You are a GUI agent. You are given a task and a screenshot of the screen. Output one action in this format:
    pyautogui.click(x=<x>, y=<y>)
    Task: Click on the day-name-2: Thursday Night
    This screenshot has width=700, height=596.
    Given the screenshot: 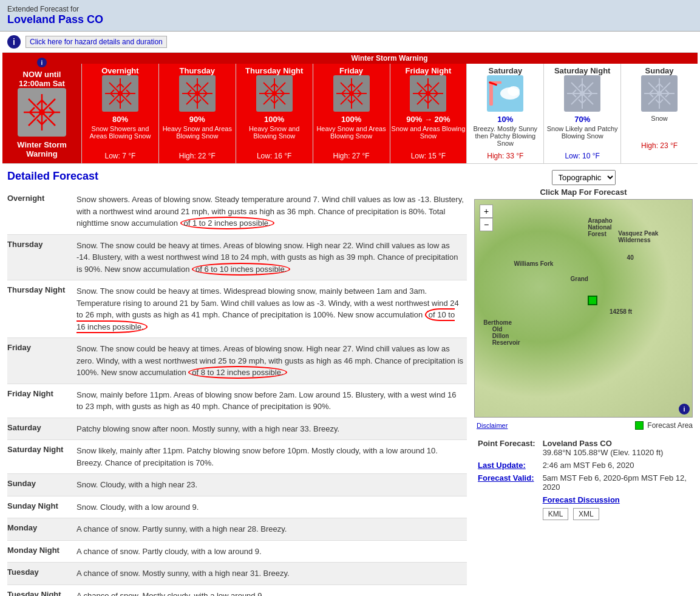 What is the action you would take?
    pyautogui.click(x=274, y=70)
    